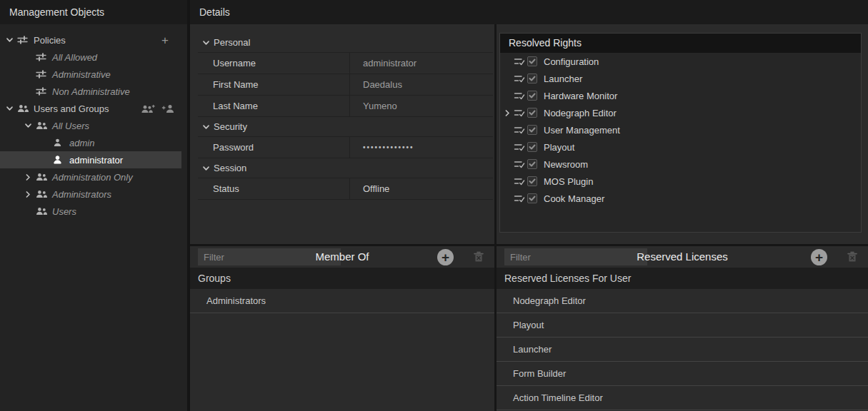 The height and width of the screenshot is (411, 868). What do you see at coordinates (421, 63) in the screenshot?
I see `field-value-username: administrator` at bounding box center [421, 63].